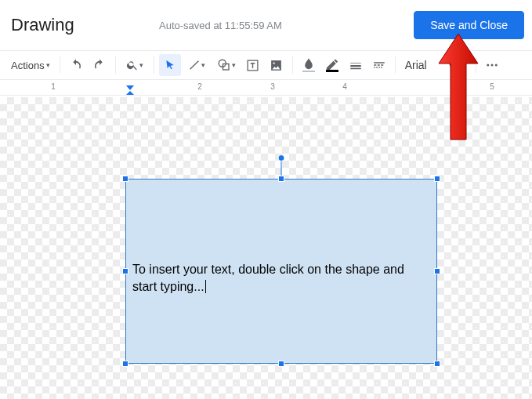 The width and height of the screenshot is (532, 399). I want to click on dialog-header: Drawing Auto-saved at 11:55:59 AM Save a…, so click(266, 25).